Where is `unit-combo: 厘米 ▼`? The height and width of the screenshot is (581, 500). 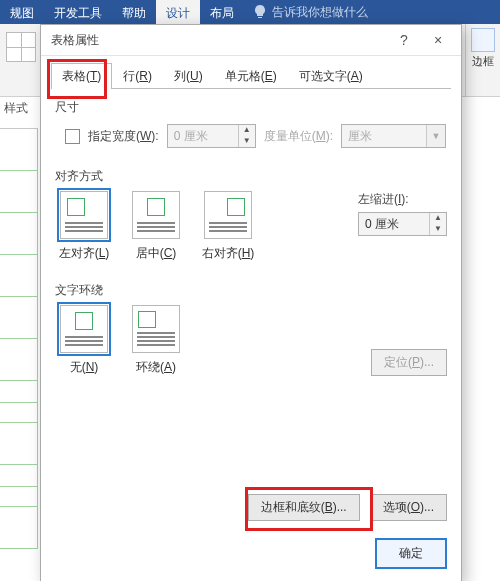 unit-combo: 厘米 ▼ is located at coordinates (394, 136).